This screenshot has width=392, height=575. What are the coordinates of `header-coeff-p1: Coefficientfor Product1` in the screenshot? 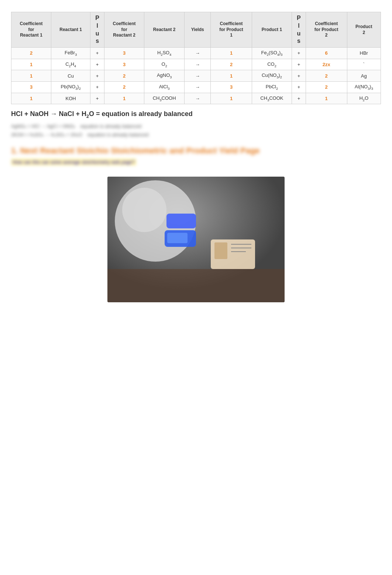 It's located at (231, 30).